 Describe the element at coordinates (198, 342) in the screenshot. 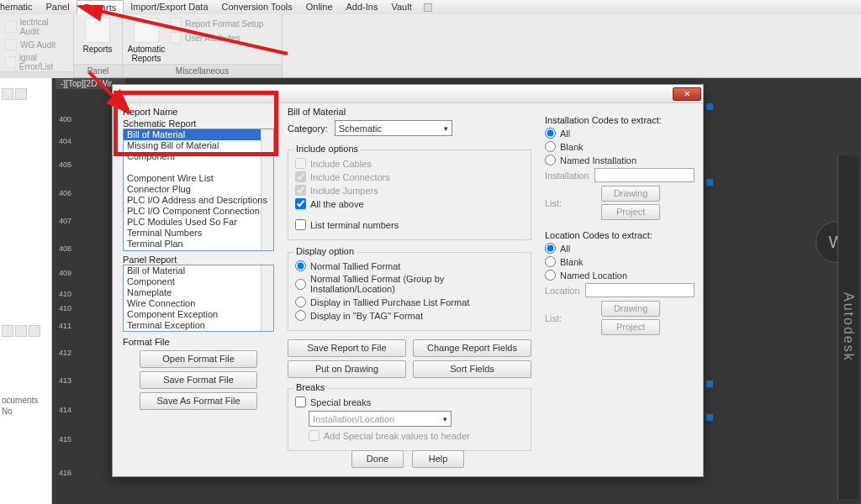

I see `format-file-label: Format File` at that location.